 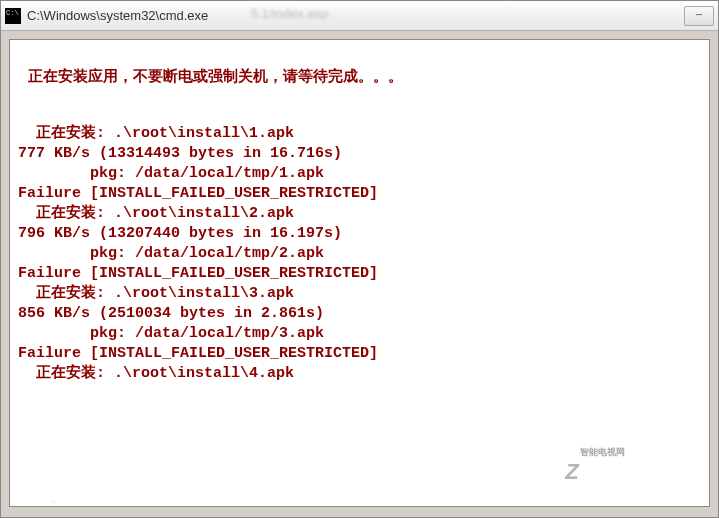 I want to click on console-line: 正在安装: .\root\install\4.apk, so click(x=360, y=374).